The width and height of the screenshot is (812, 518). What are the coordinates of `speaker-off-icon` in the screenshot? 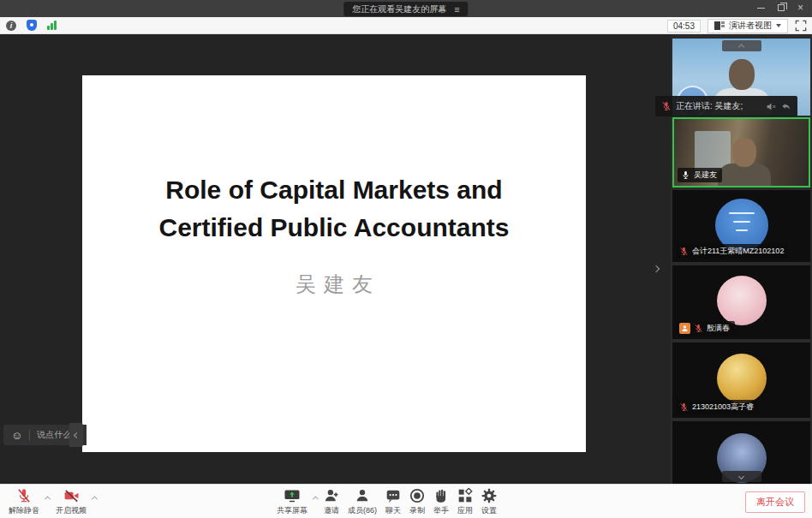 It's located at (771, 106).